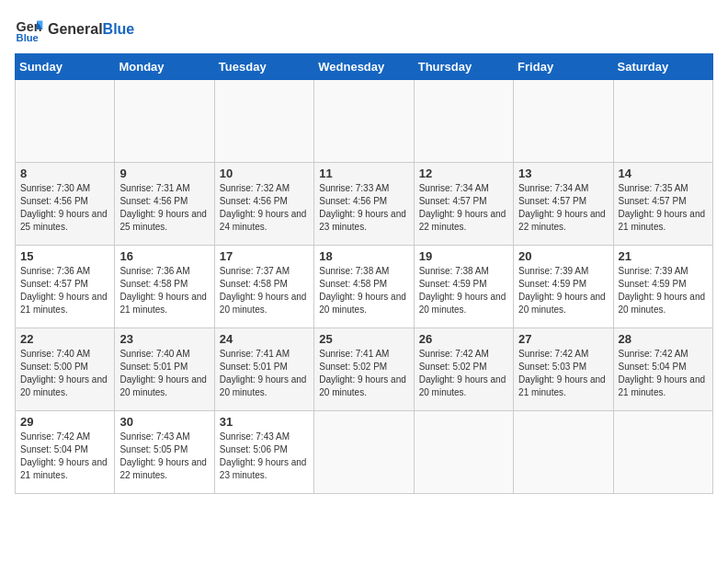 The height and width of the screenshot is (563, 728). What do you see at coordinates (364, 291) in the screenshot?
I see `day-info: Sunrise: 7:38 AM Sunset: 4:58 PM Dayligh…` at bounding box center [364, 291].